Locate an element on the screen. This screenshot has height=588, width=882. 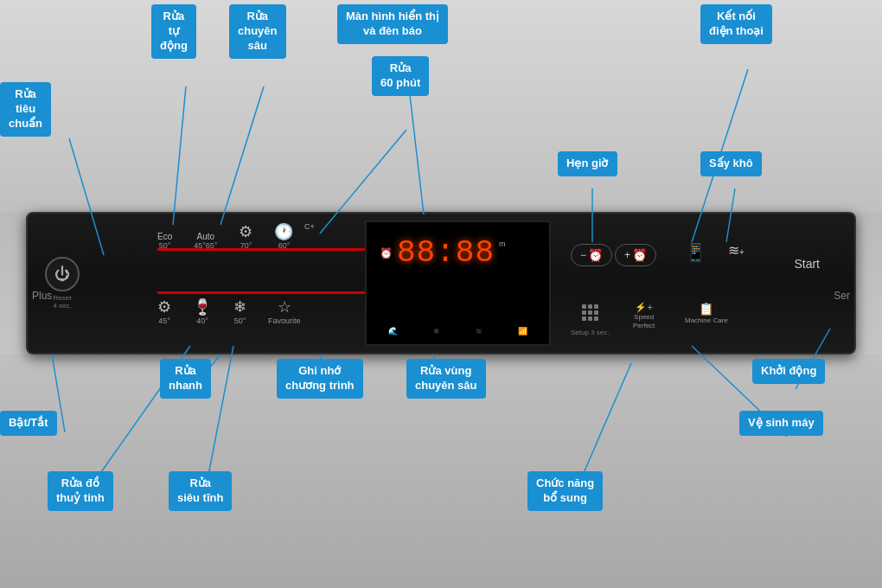
c-plus-indicator: C+ is located at coordinates (310, 227).